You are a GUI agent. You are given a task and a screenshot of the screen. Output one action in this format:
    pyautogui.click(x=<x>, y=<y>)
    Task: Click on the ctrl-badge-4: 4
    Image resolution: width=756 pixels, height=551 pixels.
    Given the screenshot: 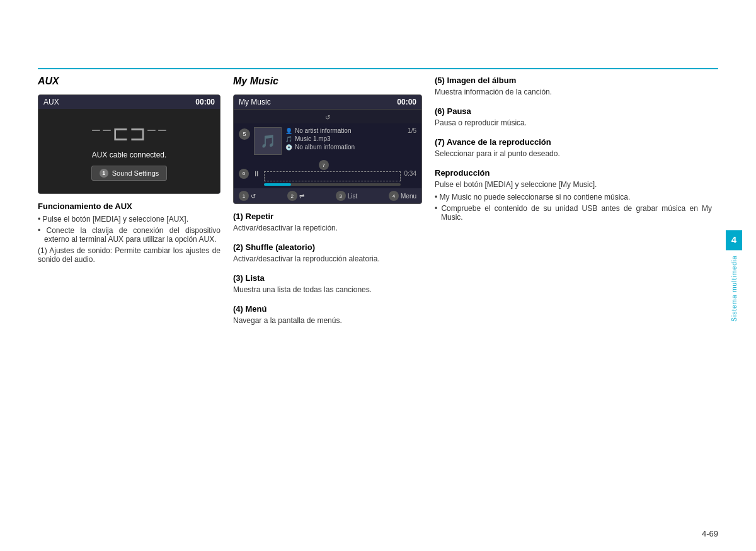 What is the action you would take?
    pyautogui.click(x=394, y=196)
    